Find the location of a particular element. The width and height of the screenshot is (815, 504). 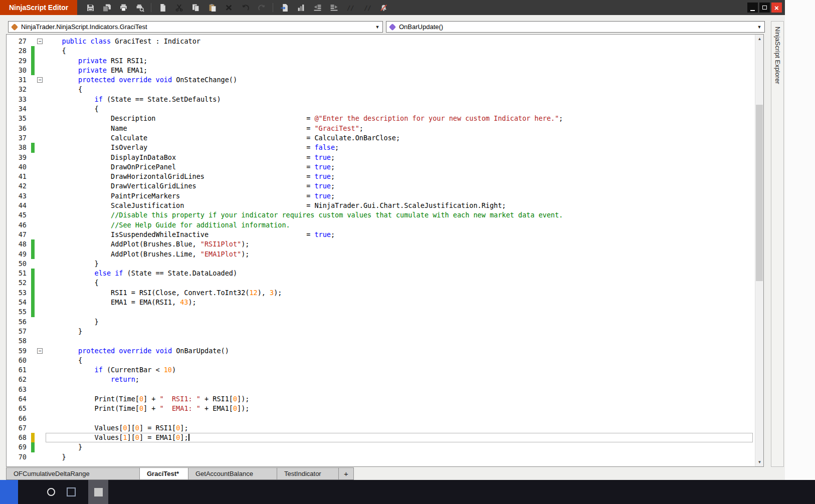

line-number: 29 is located at coordinates (19, 61).